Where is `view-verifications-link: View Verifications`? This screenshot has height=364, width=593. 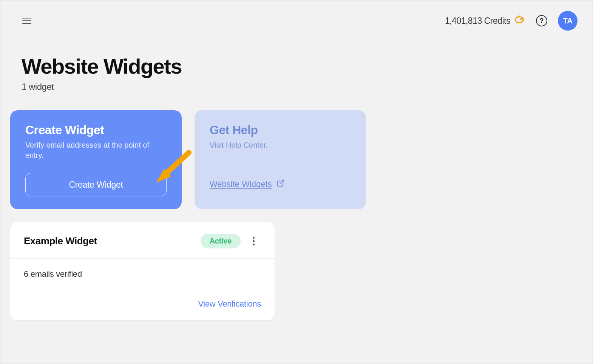 view-verifications-link: View Verifications is located at coordinates (230, 304).